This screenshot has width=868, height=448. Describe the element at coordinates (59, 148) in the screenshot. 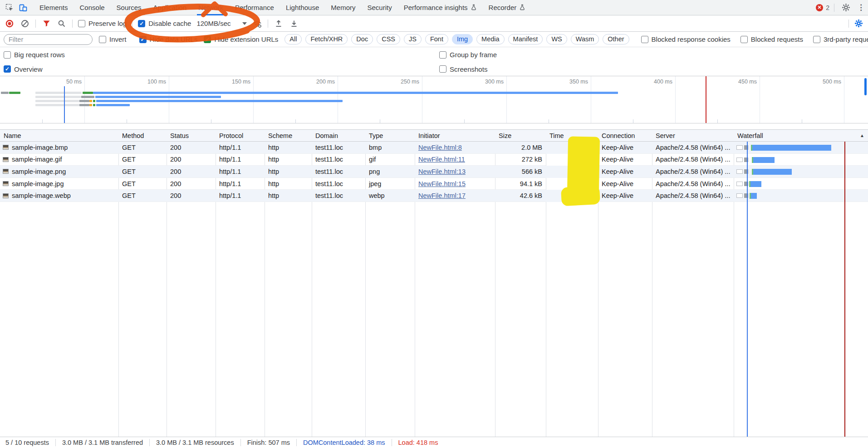

I see `cell-name: sample-image.bmp` at that location.